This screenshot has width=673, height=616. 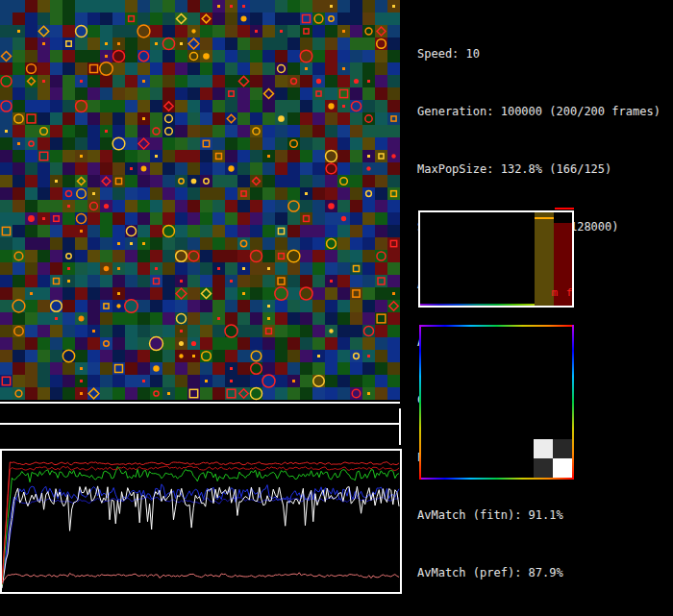 What do you see at coordinates (201, 521) in the screenshot?
I see `timeseries-chart-panel` at bounding box center [201, 521].